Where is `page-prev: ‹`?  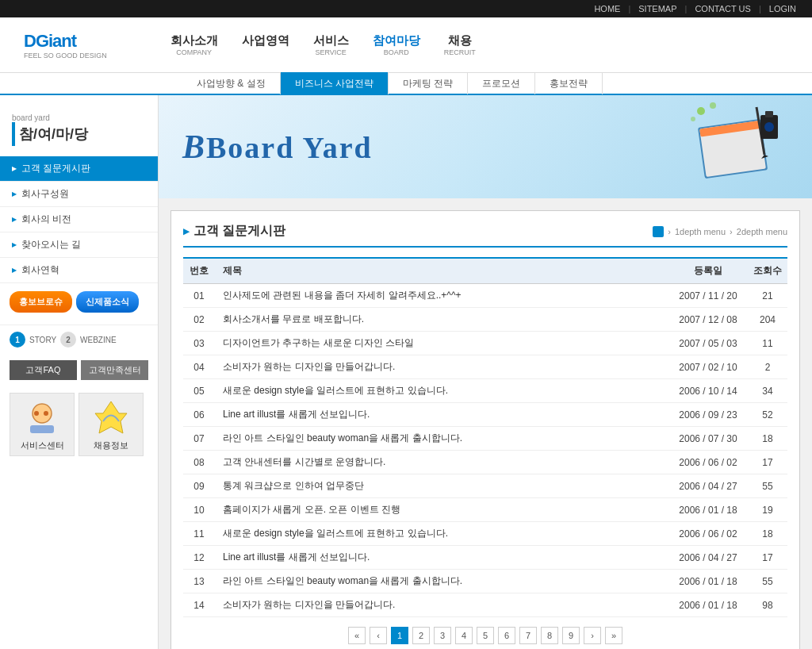
page-prev: ‹ is located at coordinates (378, 636).